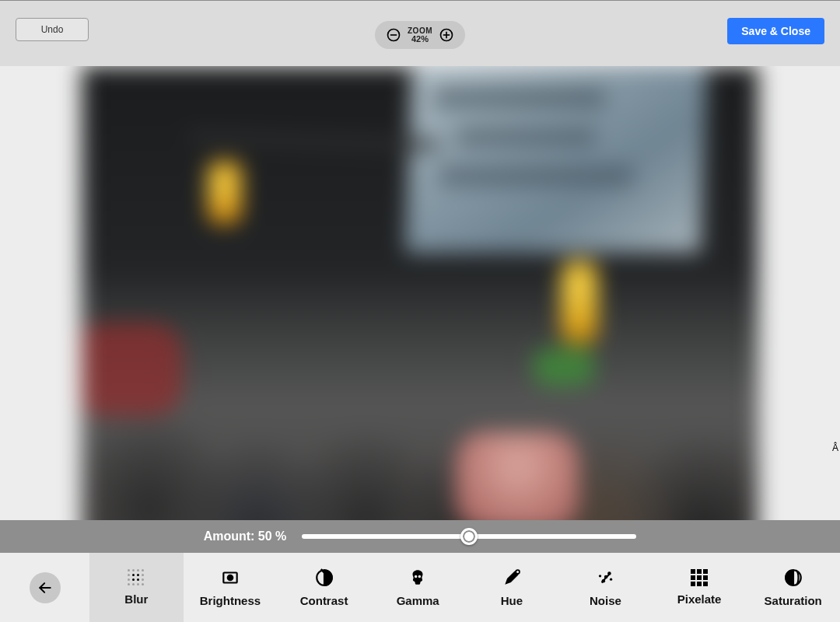 This screenshot has height=622, width=840. I want to click on amount-bar: Amount: 50 %, so click(420, 536).